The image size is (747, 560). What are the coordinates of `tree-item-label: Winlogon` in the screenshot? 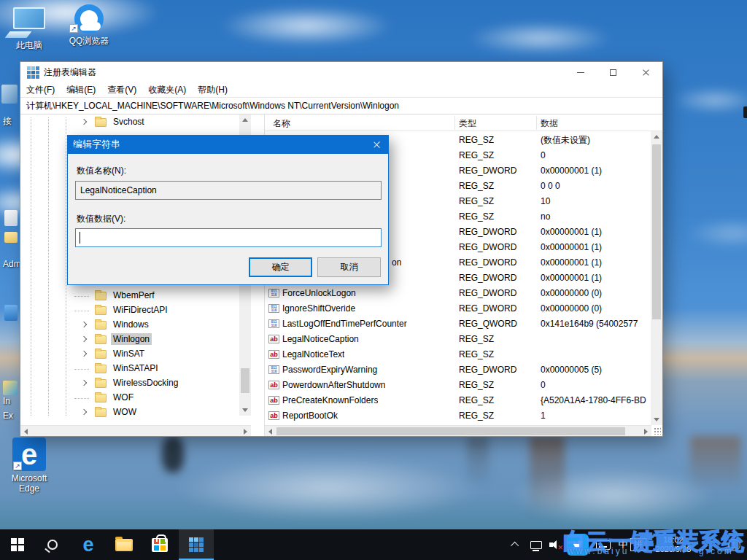 It's located at (131, 339).